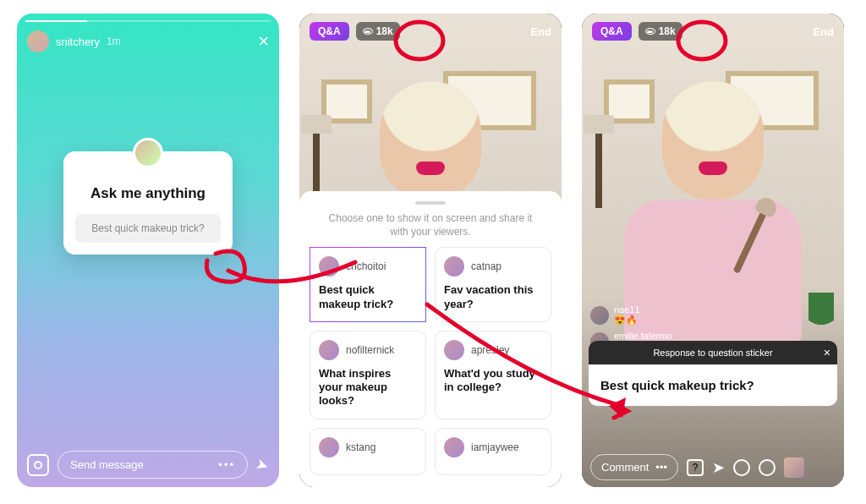 This screenshot has height=504, width=866. I want to click on question-username: nofilternick, so click(370, 350).